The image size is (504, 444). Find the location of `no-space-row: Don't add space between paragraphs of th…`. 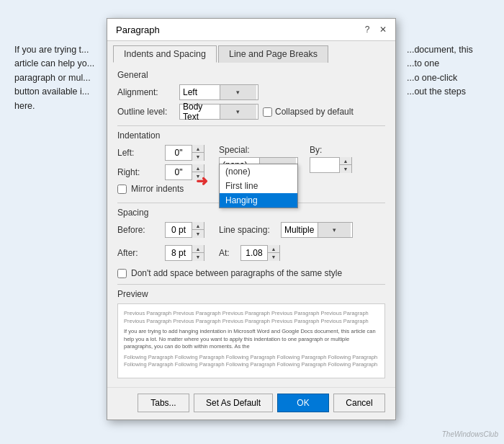

no-space-row: Don't add space between paragraphs of th… is located at coordinates (251, 273).